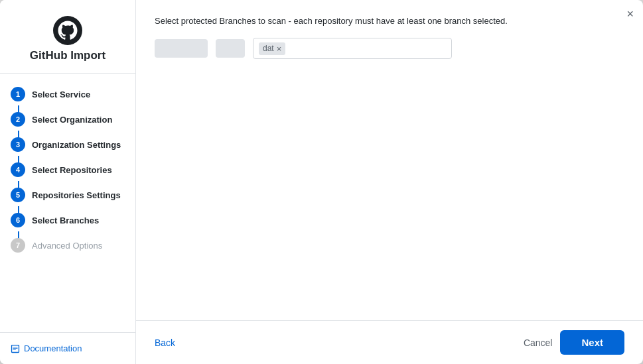 This screenshot has height=364, width=643. Describe the element at coordinates (592, 342) in the screenshot. I see `next-button: Next` at that location.